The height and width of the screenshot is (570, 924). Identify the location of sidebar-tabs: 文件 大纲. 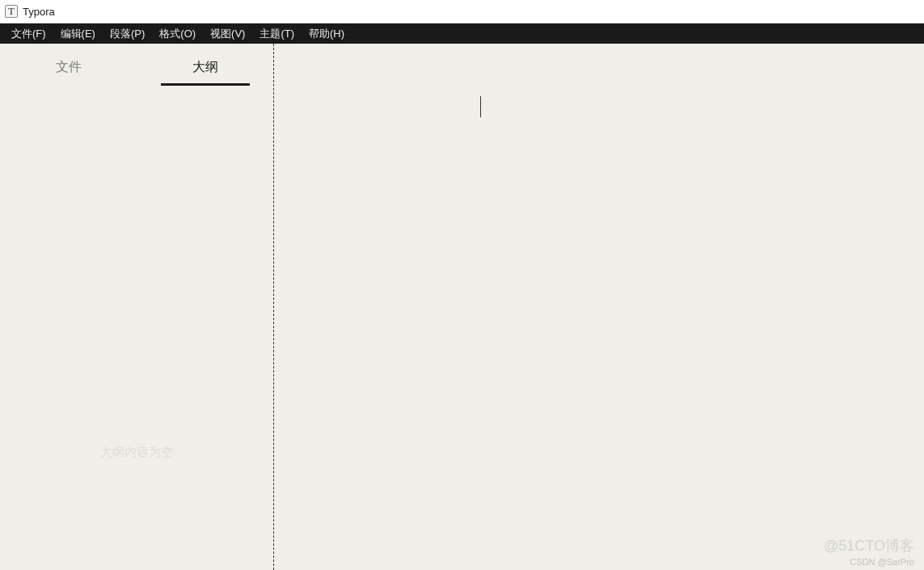
(137, 66).